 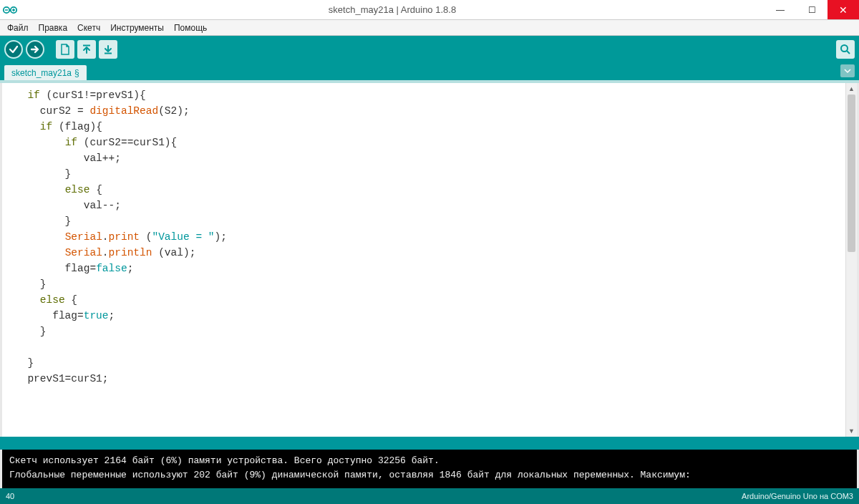 What do you see at coordinates (35, 49) in the screenshot?
I see `upload-button` at bounding box center [35, 49].